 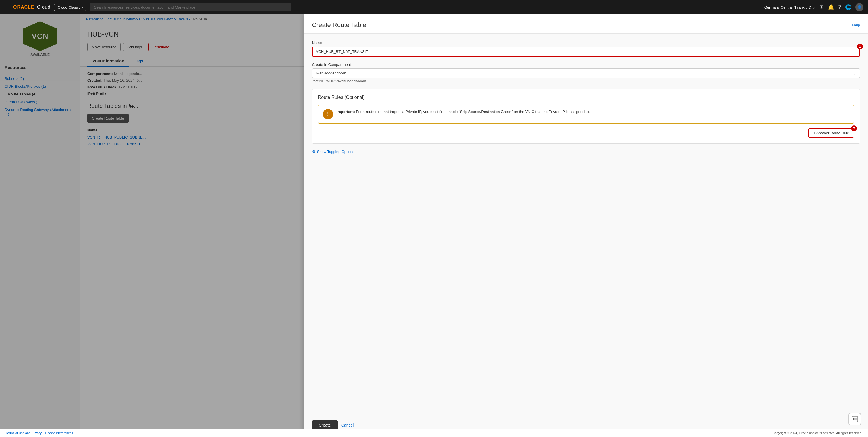 What do you see at coordinates (24, 433) in the screenshot?
I see `terms-link: Terms of Use and Privacy` at bounding box center [24, 433].